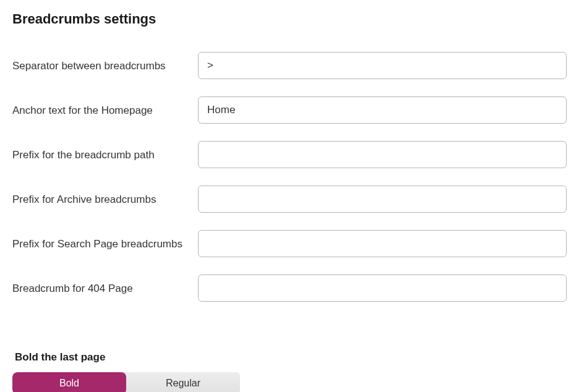 This screenshot has height=392, width=579. I want to click on breadcrumb-404-label: Breadcrumb for 404 Page, so click(105, 286).